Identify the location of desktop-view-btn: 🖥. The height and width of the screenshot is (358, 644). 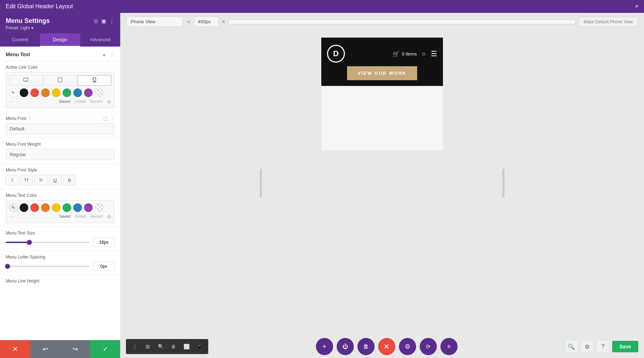
(174, 347).